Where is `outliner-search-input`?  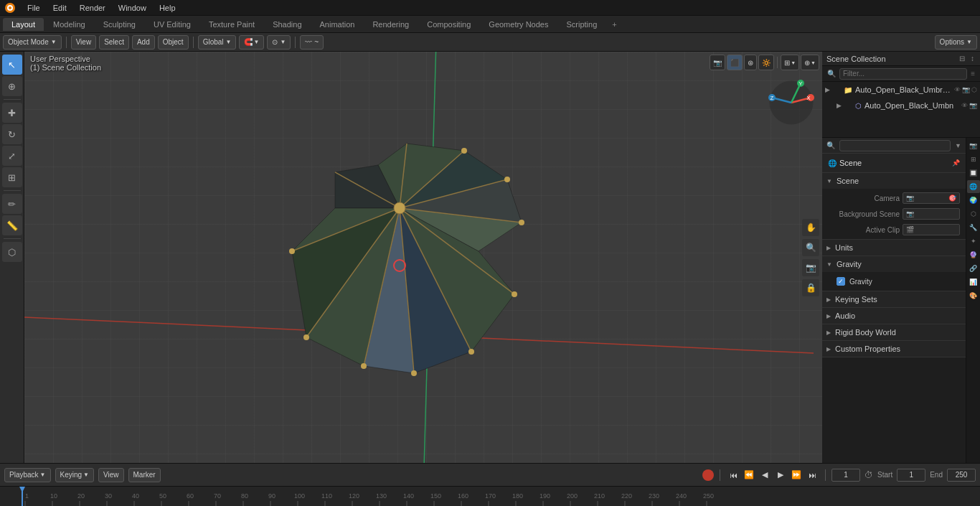
outliner-search-input is located at coordinates (903, 74).